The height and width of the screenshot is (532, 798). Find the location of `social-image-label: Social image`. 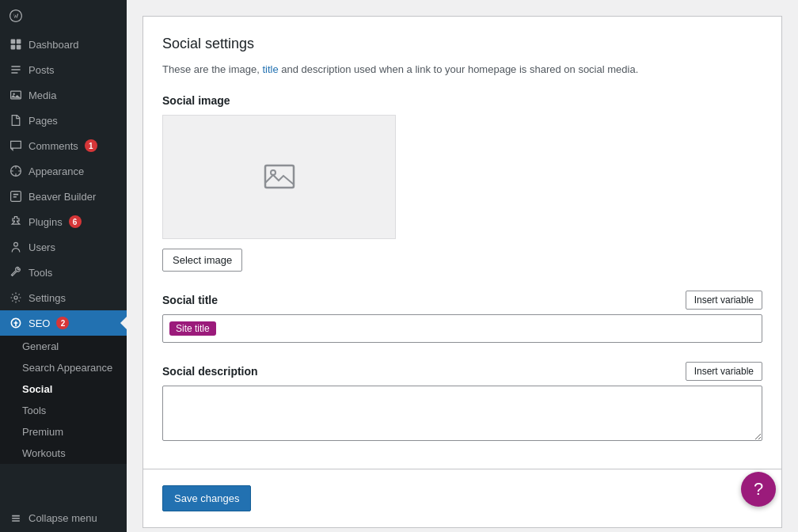

social-image-label: Social image is located at coordinates (462, 101).